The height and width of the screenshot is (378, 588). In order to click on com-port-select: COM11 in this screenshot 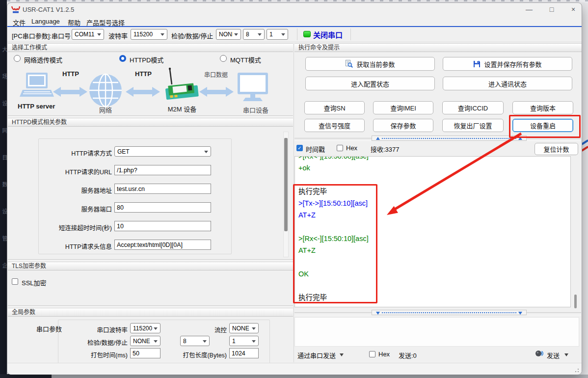, I will do `click(88, 34)`.